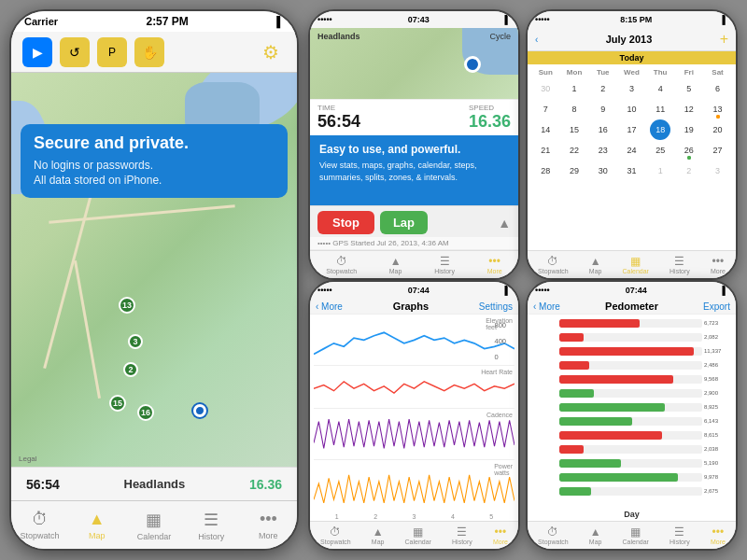  What do you see at coordinates (489, 118) in the screenshot?
I see `speed-stat: SPEED 16.36` at bounding box center [489, 118].